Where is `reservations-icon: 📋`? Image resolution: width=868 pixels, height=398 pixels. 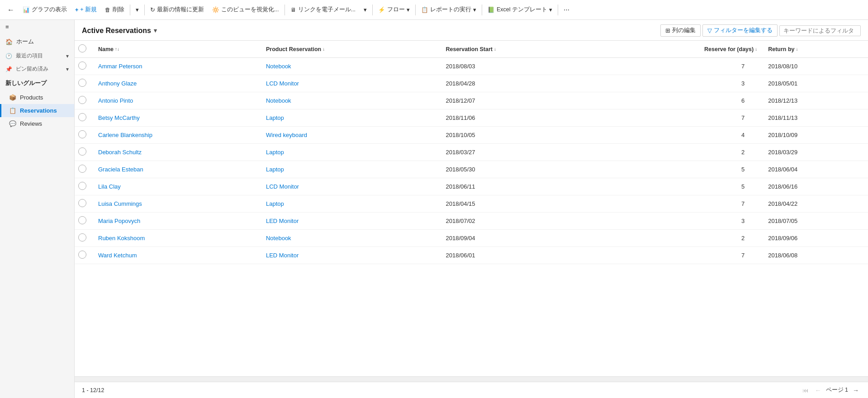
reservations-icon: 📋 is located at coordinates (13, 110).